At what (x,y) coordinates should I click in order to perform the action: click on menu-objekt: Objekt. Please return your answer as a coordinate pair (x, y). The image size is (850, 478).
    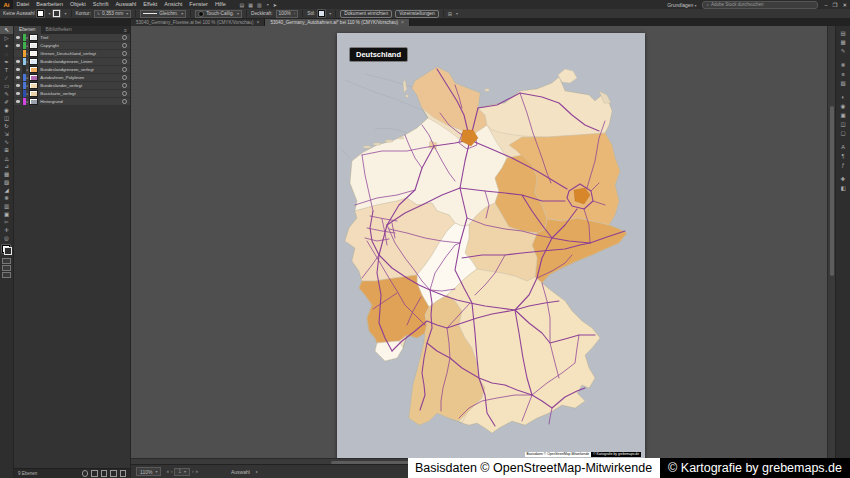
    Looking at the image, I should click on (78, 4).